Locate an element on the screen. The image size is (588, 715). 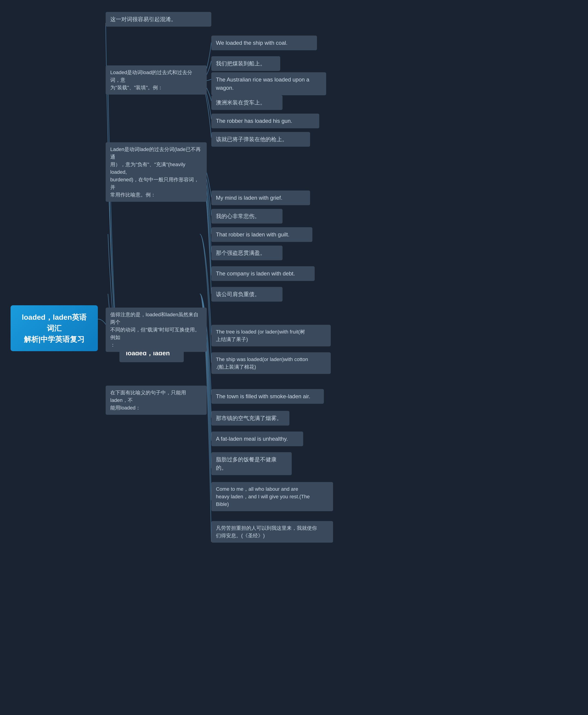
branch4-leaf3: A fat-laden meal is unhealthy. is located at coordinates (257, 439).